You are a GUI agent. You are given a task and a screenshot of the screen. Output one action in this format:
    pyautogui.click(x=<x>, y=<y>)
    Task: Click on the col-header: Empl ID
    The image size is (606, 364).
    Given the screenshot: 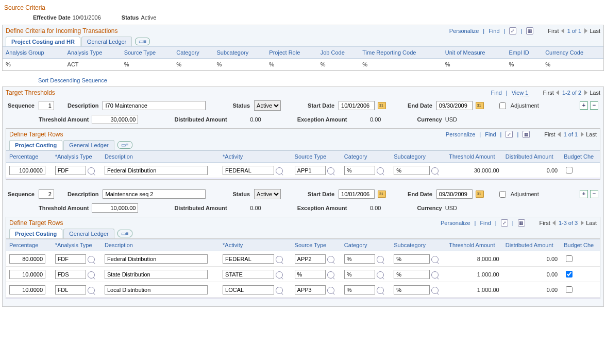 What is the action you would take?
    pyautogui.click(x=525, y=53)
    